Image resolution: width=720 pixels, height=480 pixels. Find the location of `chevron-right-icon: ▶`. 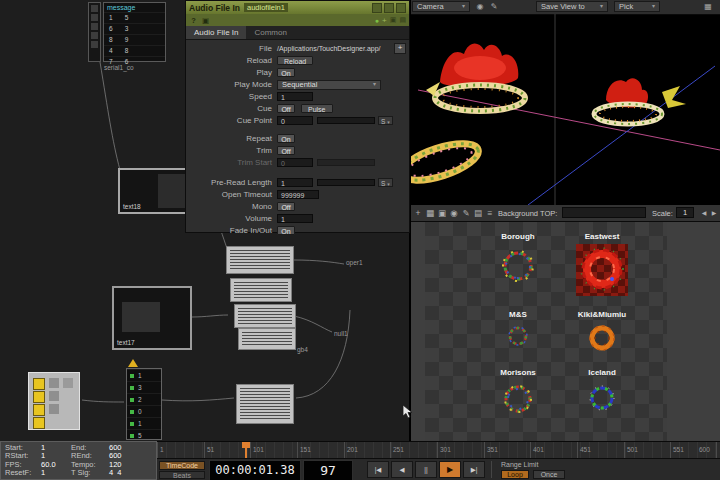

chevron-right-icon: ▶ is located at coordinates (714, 213).